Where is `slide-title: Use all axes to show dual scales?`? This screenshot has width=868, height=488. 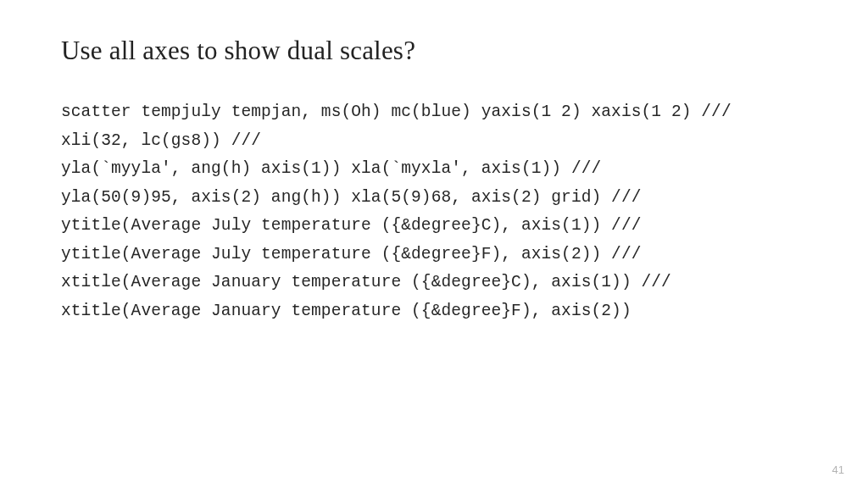
slide-title: Use all axes to show dual scales? is located at coordinates (434, 51).